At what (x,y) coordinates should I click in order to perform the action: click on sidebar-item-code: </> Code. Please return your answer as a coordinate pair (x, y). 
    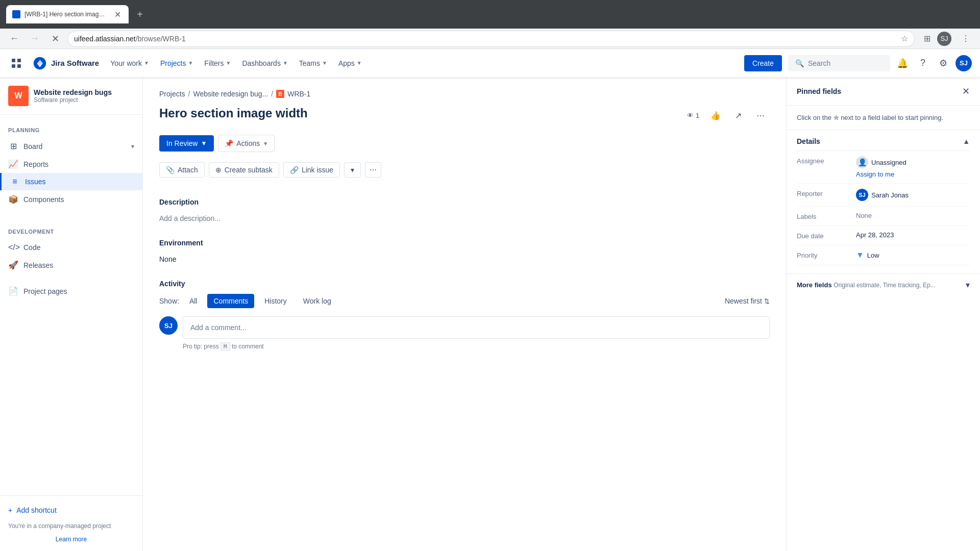
    Looking at the image, I should click on (71, 247).